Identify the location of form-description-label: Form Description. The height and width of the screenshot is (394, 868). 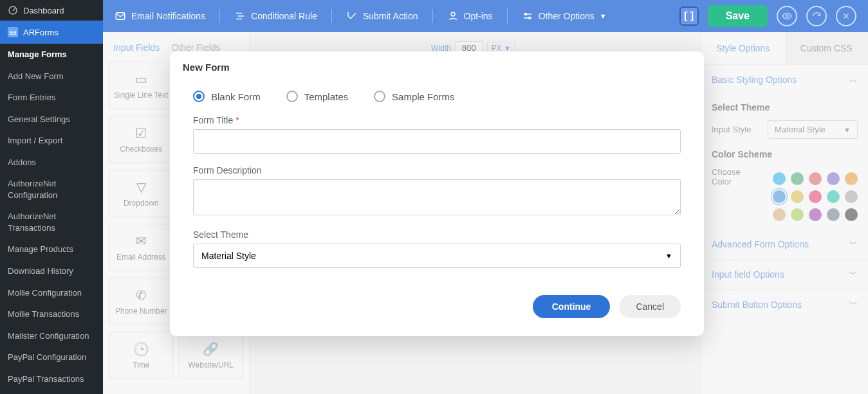
(437, 170).